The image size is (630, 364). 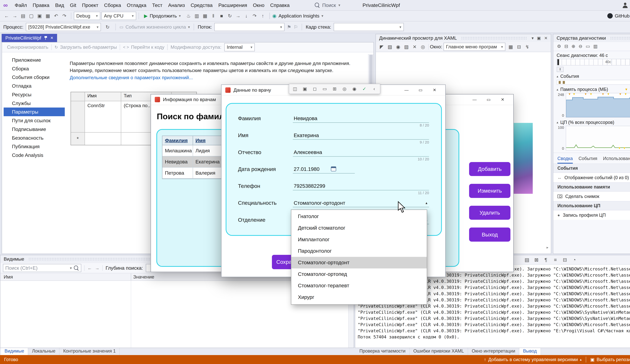 I want to click on step-out-icon: ↑, so click(x=263, y=16).